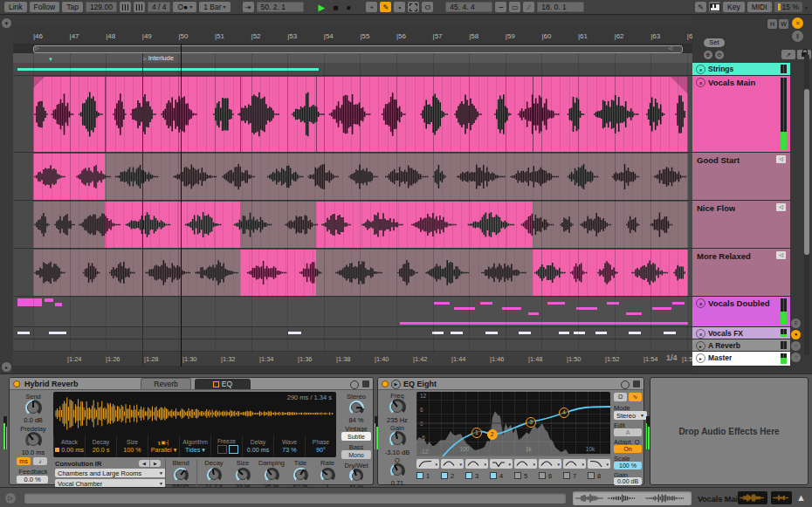 The width and height of the screenshot is (812, 507). What do you see at coordinates (741, 272) in the screenshot?
I see `track-header-more-relaxed: More Relaxed◁` at bounding box center [741, 272].